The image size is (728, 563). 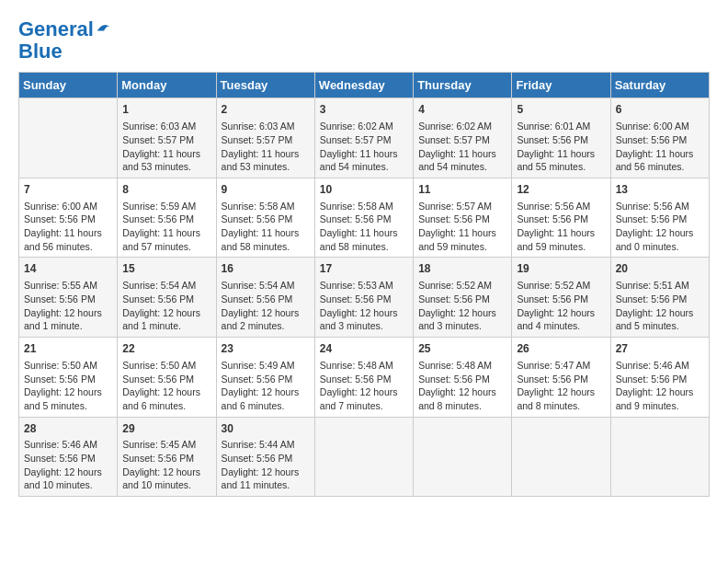 I want to click on day-cell: 2Sunrise: 6:03 AM Sunset: 5:57 PM Daylig…, so click(x=265, y=138).